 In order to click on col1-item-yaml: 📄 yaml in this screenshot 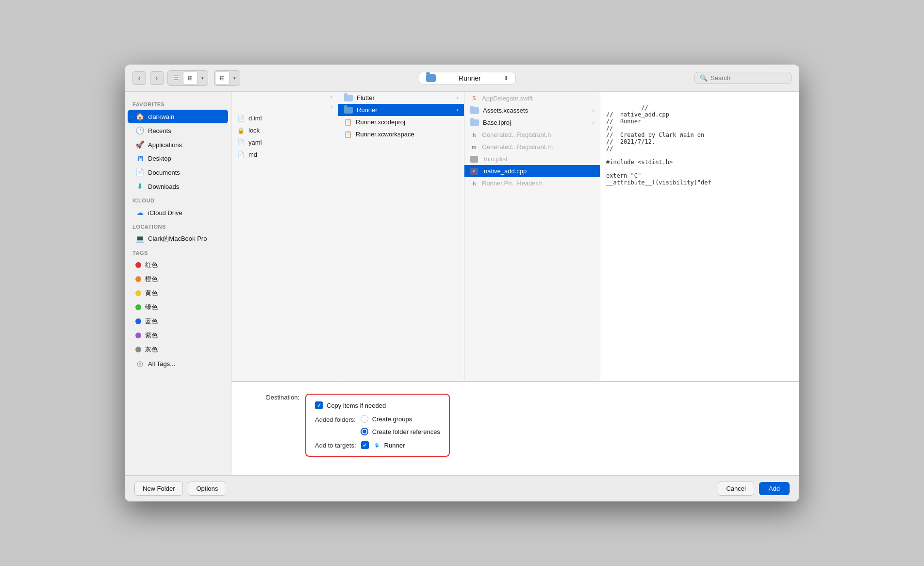, I will do `click(284, 143)`.